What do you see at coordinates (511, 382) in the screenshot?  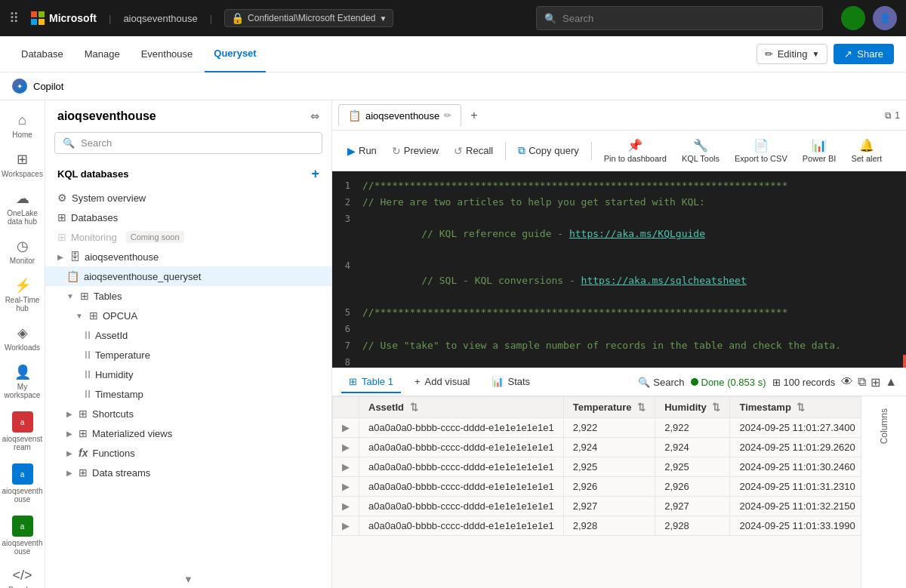 I see `stats-tab: 📊 Stats` at bounding box center [511, 382].